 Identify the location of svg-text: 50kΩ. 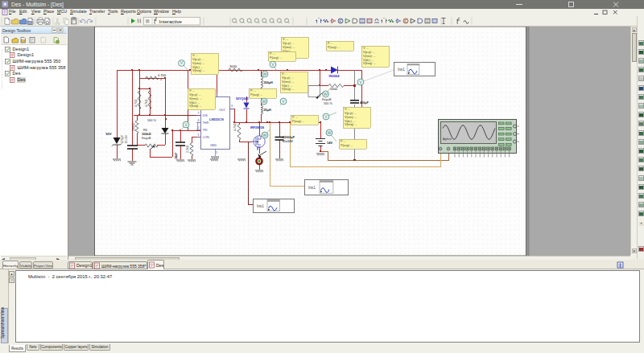
(333, 89).